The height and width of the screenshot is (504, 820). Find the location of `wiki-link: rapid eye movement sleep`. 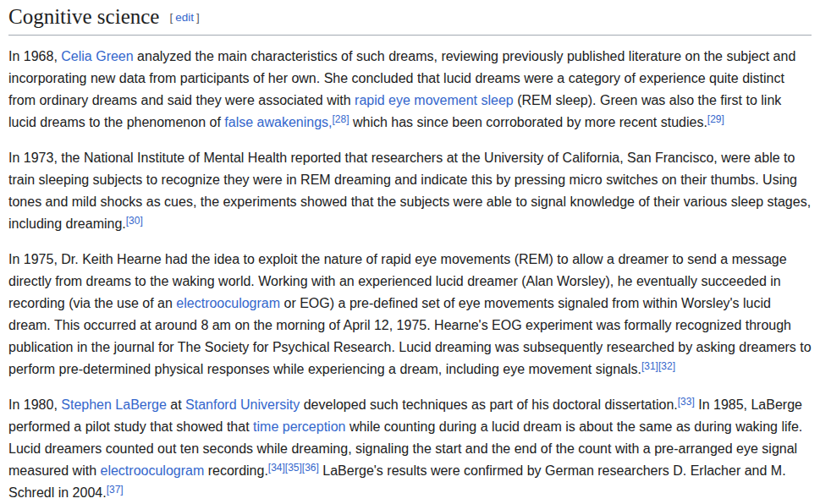

wiki-link: rapid eye movement sleep is located at coordinates (434, 100).